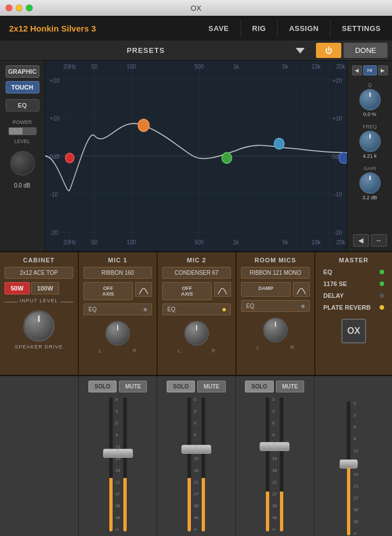 This screenshot has height=536, width=392. I want to click on mic2-solo-button: SOLO, so click(181, 386).